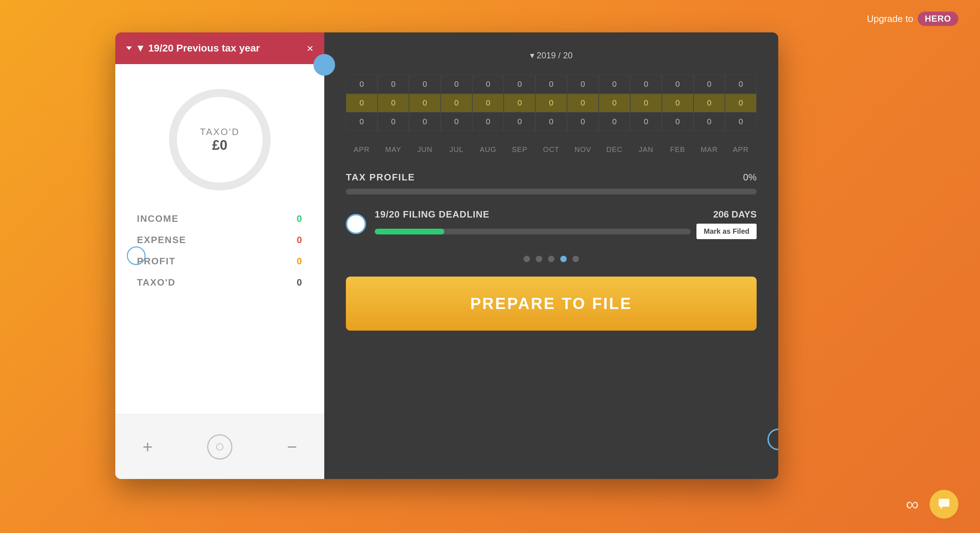  I want to click on infinity-icon: ∞, so click(912, 504).